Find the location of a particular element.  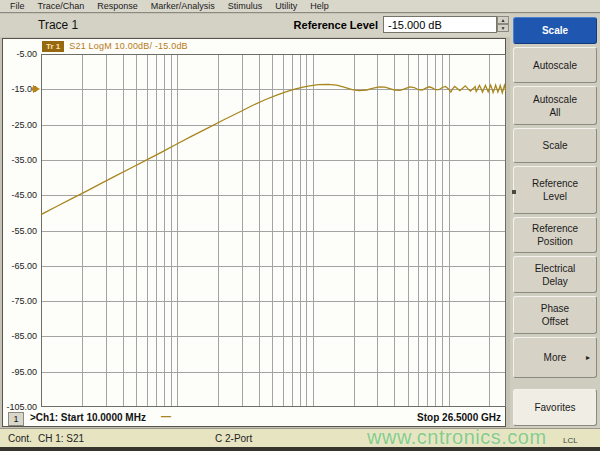

trace-number-badge: Tr 1 is located at coordinates (53, 46).